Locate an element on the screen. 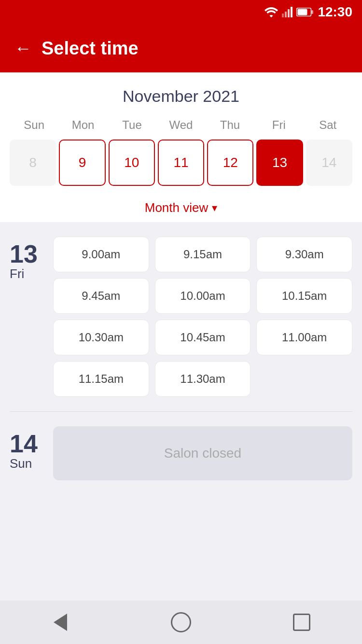 The width and height of the screenshot is (362, 644). weekdays-row: Sun Mon Tue Wed Thu Fri Sat is located at coordinates (181, 125).